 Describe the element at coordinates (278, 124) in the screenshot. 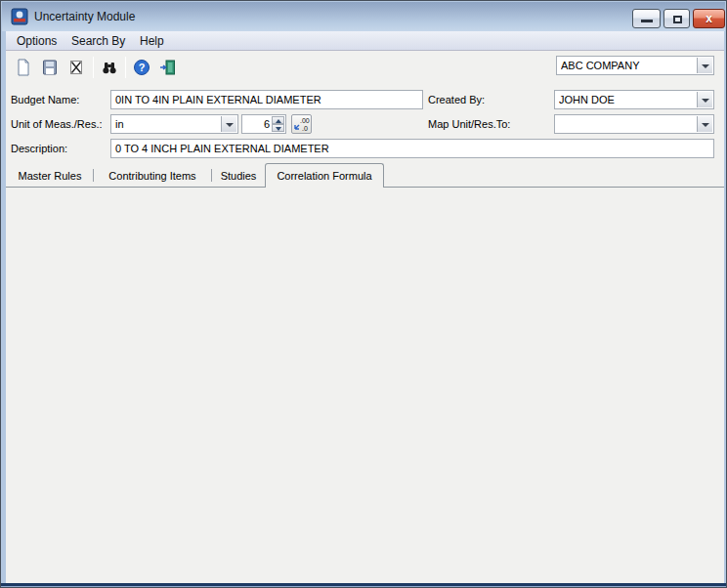

I see `spinner-buttons` at that location.